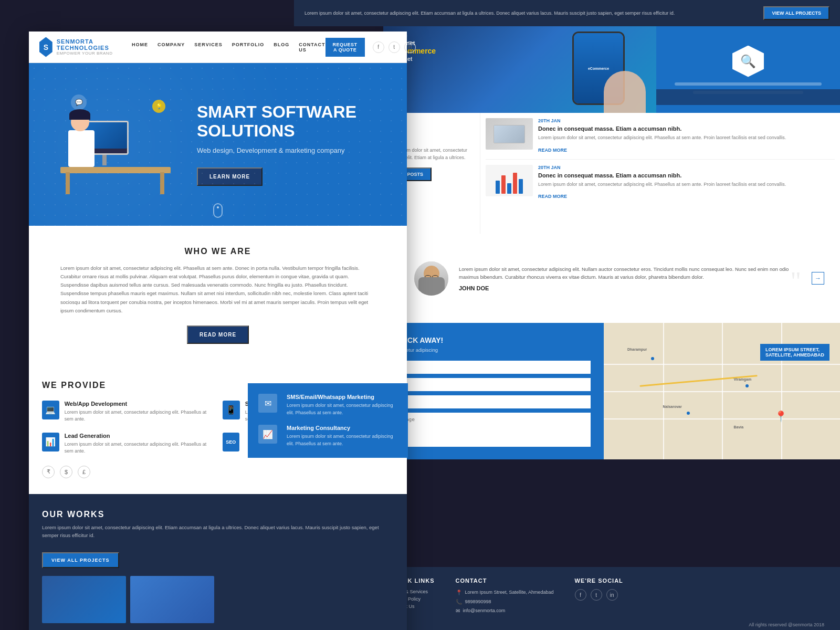  What do you see at coordinates (345, 47) in the screenshot?
I see `request-quote-button: Request A Quote` at bounding box center [345, 47].